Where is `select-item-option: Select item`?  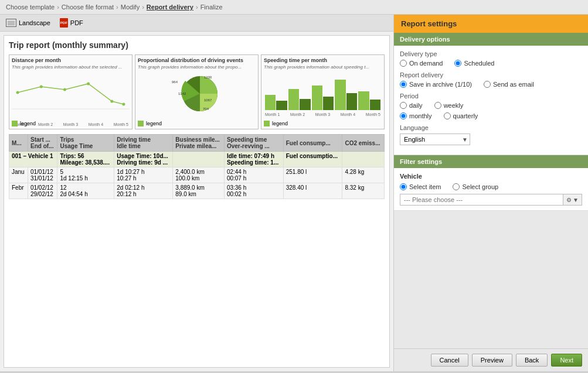 select-item-option: Select item is located at coordinates (420, 187).